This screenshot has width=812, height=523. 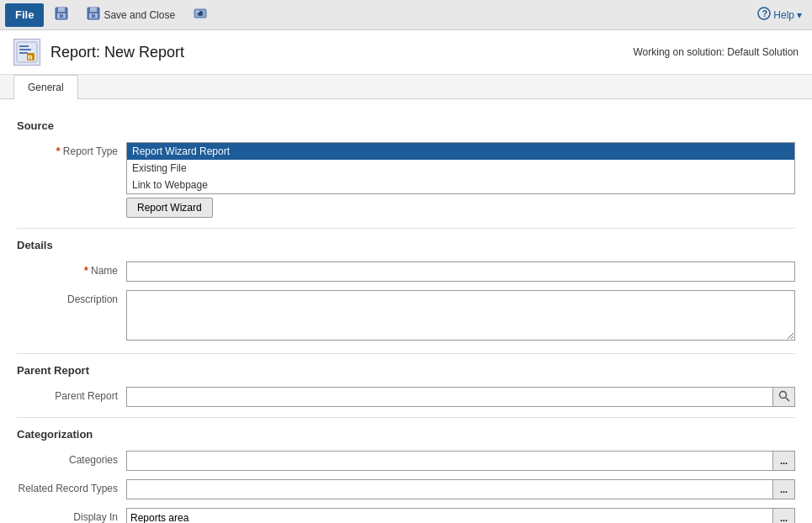 I want to click on save-close-icon, so click(x=93, y=15).